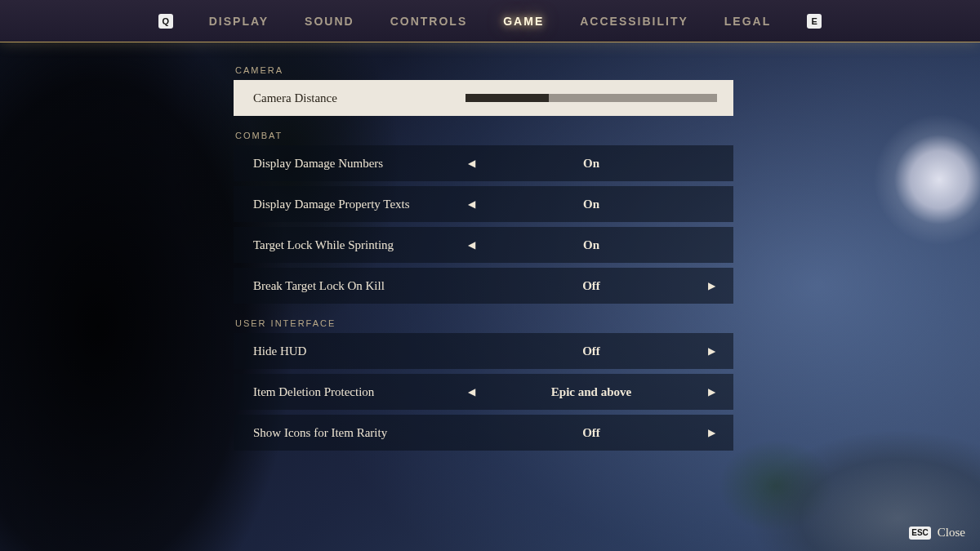 This screenshot has height=551, width=980. What do you see at coordinates (920, 533) in the screenshot?
I see `close-key: ESC` at bounding box center [920, 533].